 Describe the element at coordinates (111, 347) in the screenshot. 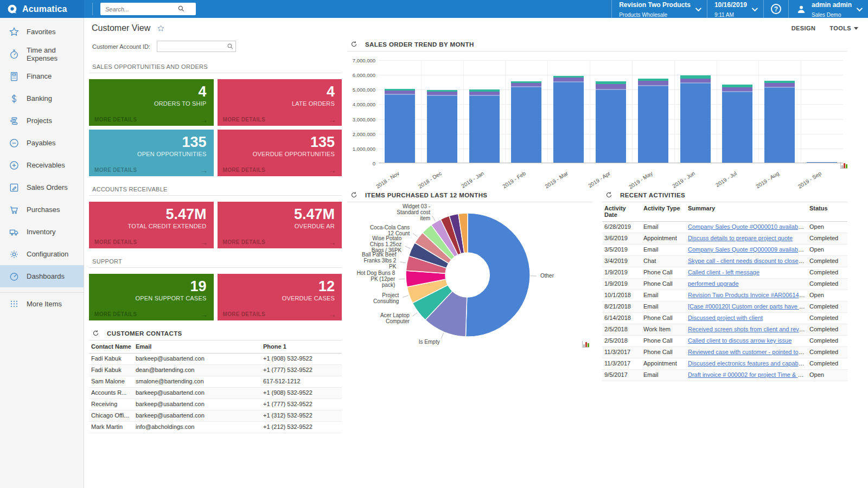

I see `column-header-contact-name: Contact Name` at that location.